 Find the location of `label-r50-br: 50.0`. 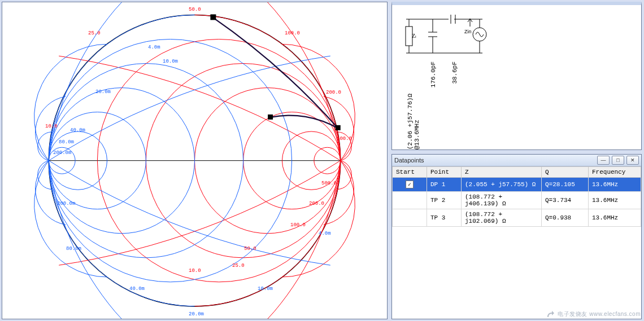

label-r50-br: 50.0 is located at coordinates (250, 249).